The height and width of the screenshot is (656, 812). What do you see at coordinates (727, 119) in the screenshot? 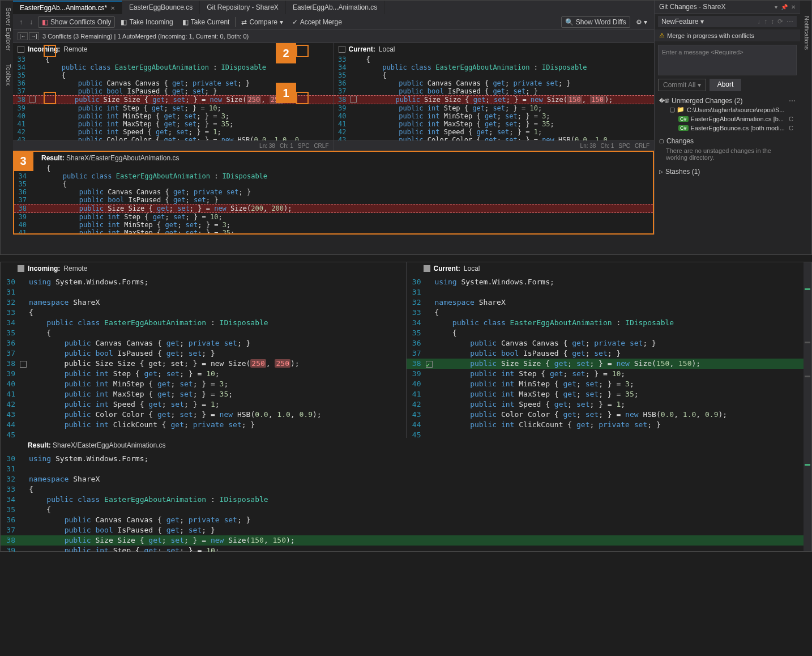
I see `file-item: C#EasterEggAboutAnimation.cs [b...C` at bounding box center [727, 119].